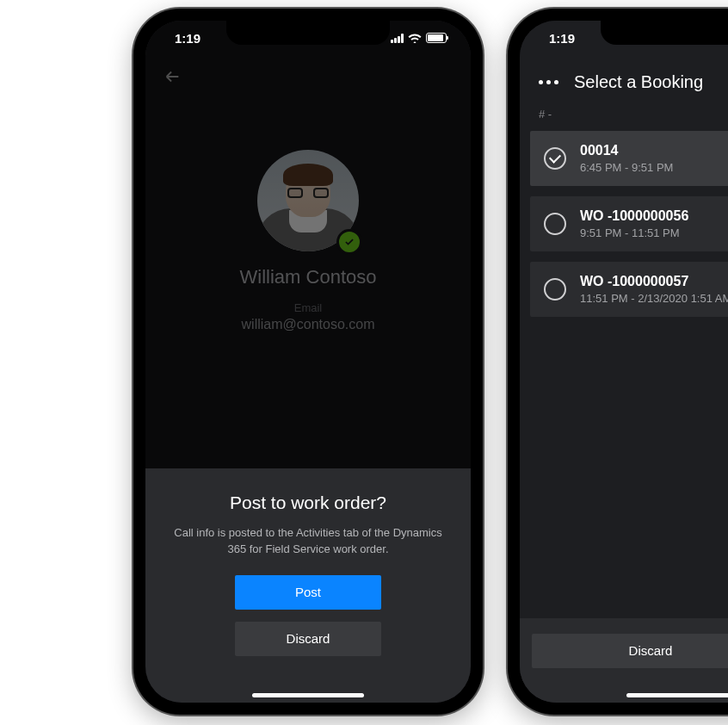 The width and height of the screenshot is (728, 725). Describe the element at coordinates (398, 38) in the screenshot. I see `cellular-signal-icon` at that location.